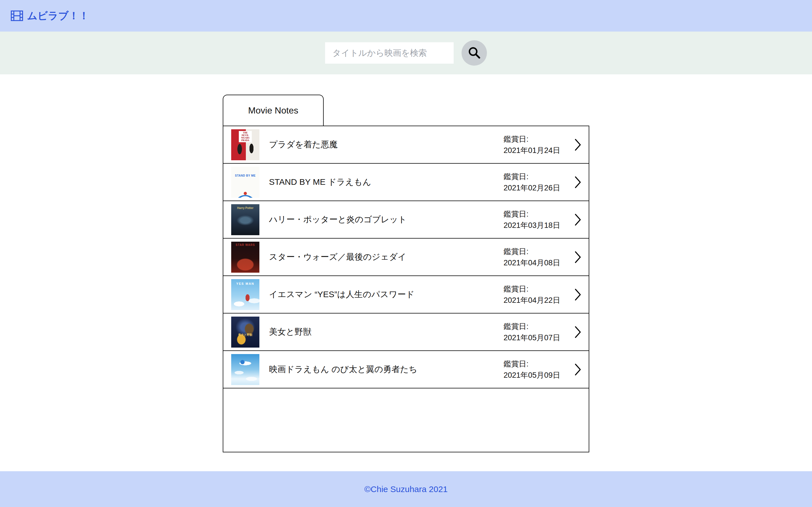 The height and width of the screenshot is (507, 812). I want to click on movie-watch-date: 鑑賞日: 2021年03月18日, so click(536, 220).